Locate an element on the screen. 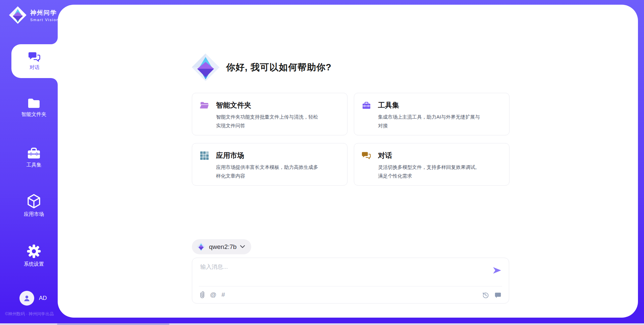  sidebar-item-toolset: 工具集 is located at coordinates (34, 157).